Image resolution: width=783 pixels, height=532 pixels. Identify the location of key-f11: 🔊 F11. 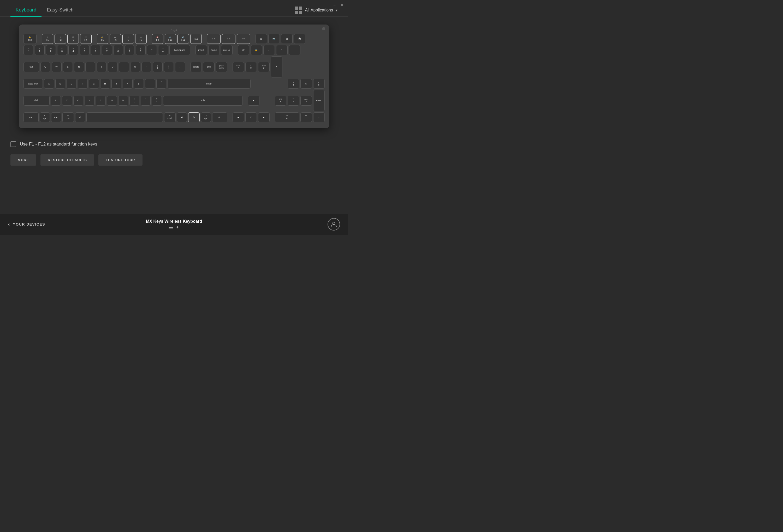
(183, 39).